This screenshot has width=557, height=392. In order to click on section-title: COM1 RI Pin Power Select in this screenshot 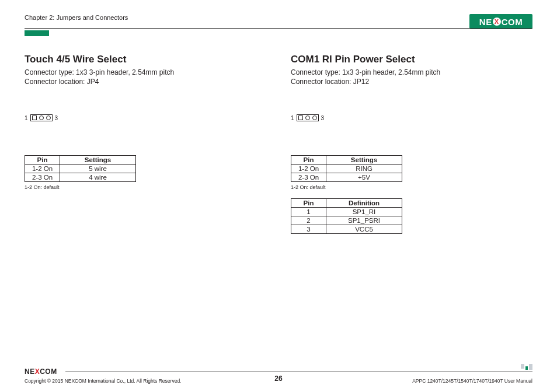, I will do `click(412, 60)`.